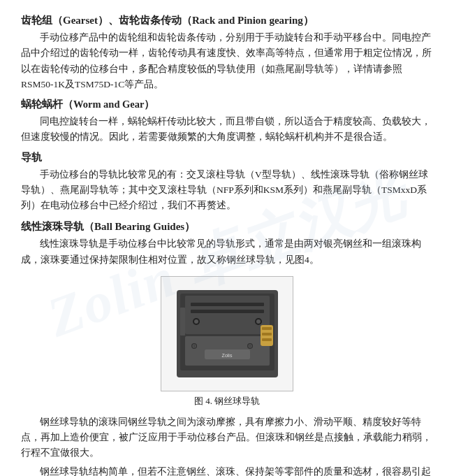 The width and height of the screenshot is (454, 476). Describe the element at coordinates (227, 53) in the screenshot. I see `section-gearset: 齿轮组（Gearset）、齿轮齿条传动（Rack and Pinion gear…` at that location.